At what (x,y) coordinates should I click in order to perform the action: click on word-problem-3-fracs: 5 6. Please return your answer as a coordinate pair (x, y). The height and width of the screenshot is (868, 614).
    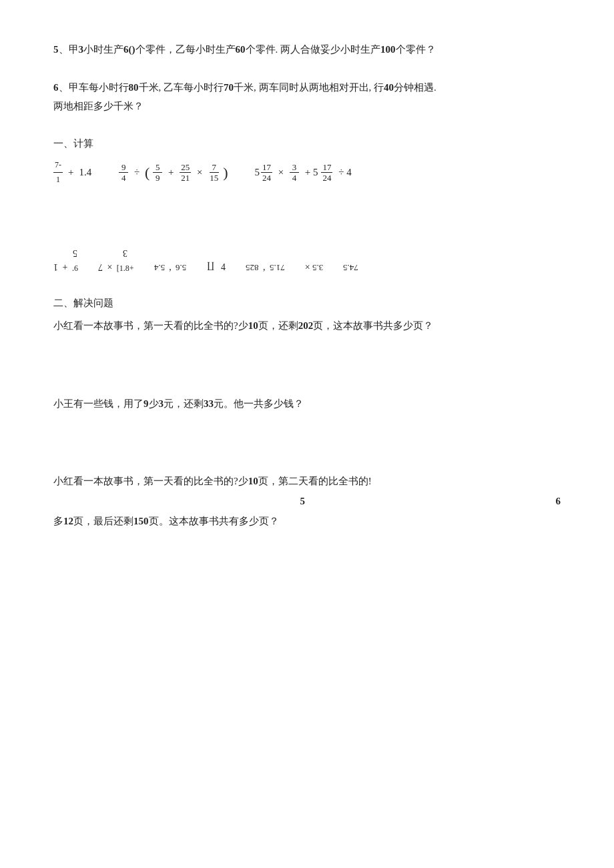
    Looking at the image, I should click on (307, 502).